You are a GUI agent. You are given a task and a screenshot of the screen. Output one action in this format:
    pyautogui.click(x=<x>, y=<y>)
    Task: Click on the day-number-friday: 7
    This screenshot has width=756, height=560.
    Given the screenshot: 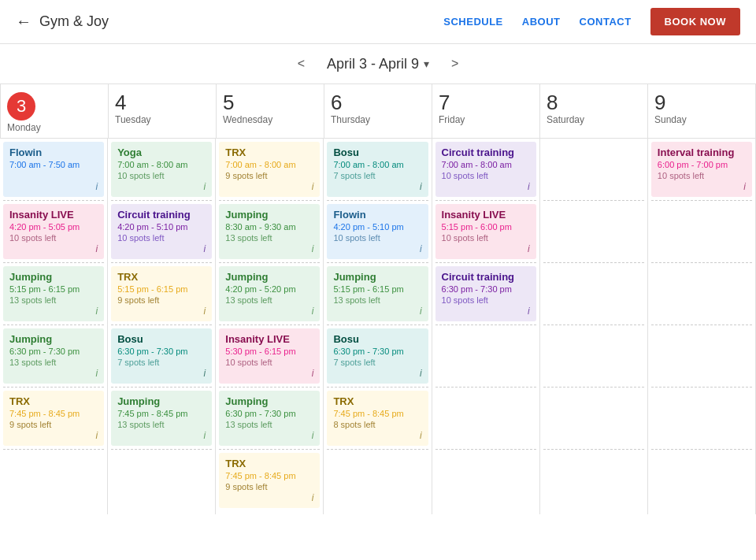 What is the action you would take?
    pyautogui.click(x=486, y=102)
    